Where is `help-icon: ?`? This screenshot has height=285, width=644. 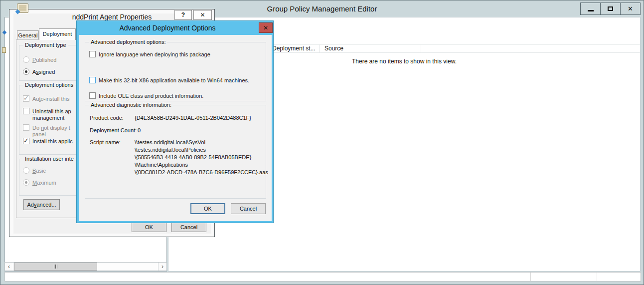
help-icon: ? is located at coordinates (183, 15).